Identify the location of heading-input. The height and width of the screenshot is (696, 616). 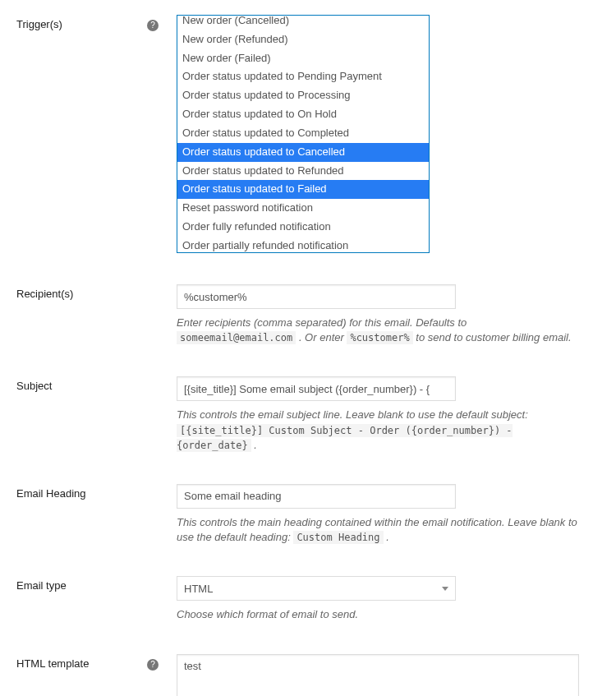
(316, 496).